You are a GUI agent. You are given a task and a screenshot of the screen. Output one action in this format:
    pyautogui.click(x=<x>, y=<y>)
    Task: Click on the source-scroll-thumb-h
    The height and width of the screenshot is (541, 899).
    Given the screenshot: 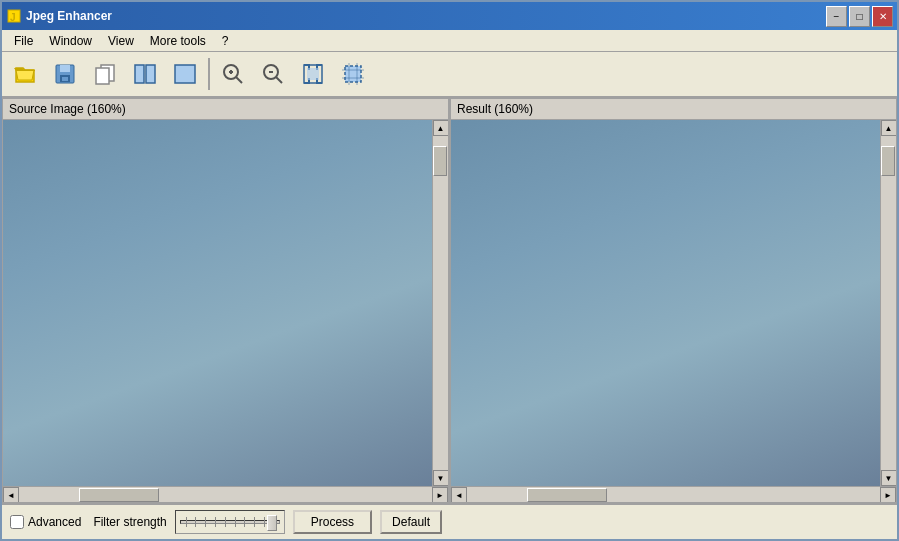 What is the action you would take?
    pyautogui.click(x=119, y=495)
    